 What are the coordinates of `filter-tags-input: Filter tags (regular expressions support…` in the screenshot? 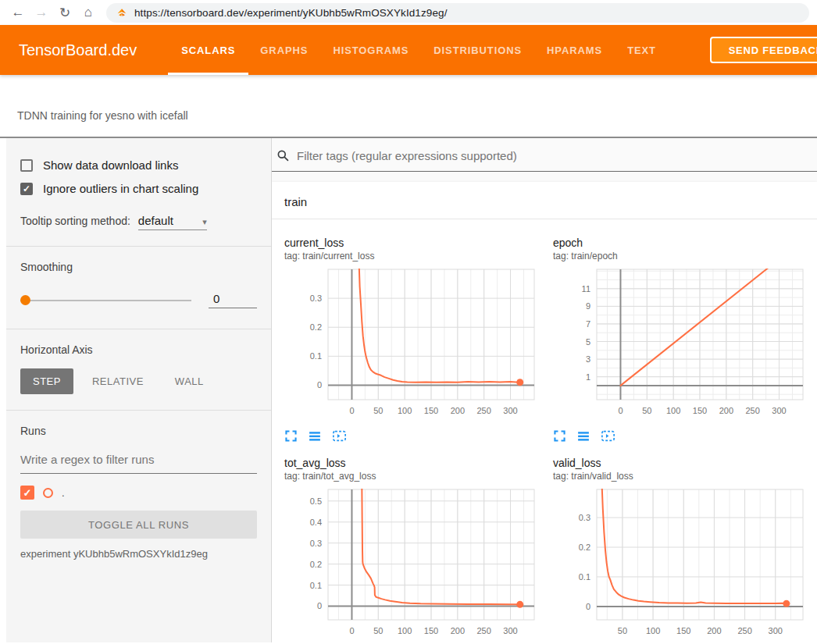 It's located at (544, 158).